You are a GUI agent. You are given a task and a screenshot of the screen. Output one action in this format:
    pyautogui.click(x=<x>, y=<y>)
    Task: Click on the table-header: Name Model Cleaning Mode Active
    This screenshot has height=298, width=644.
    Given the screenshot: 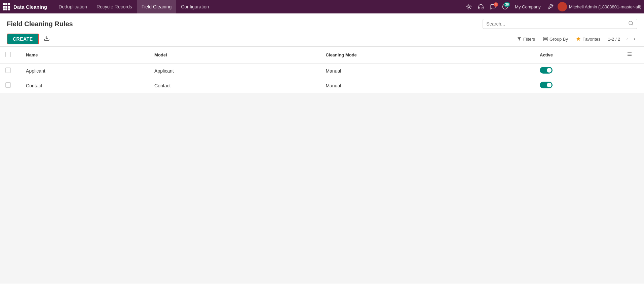 What is the action you would take?
    pyautogui.click(x=322, y=55)
    